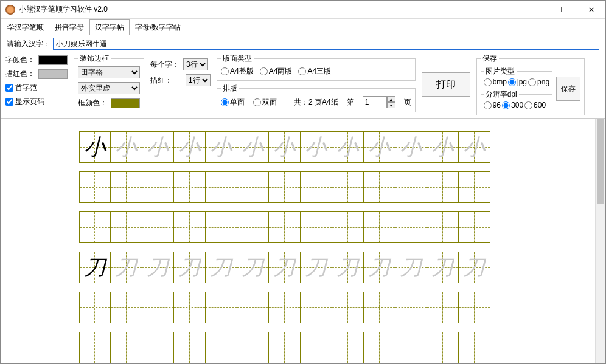  Describe the element at coordinates (517, 82) in the screenshot. I see `jpg-radio: jpg` at that location.